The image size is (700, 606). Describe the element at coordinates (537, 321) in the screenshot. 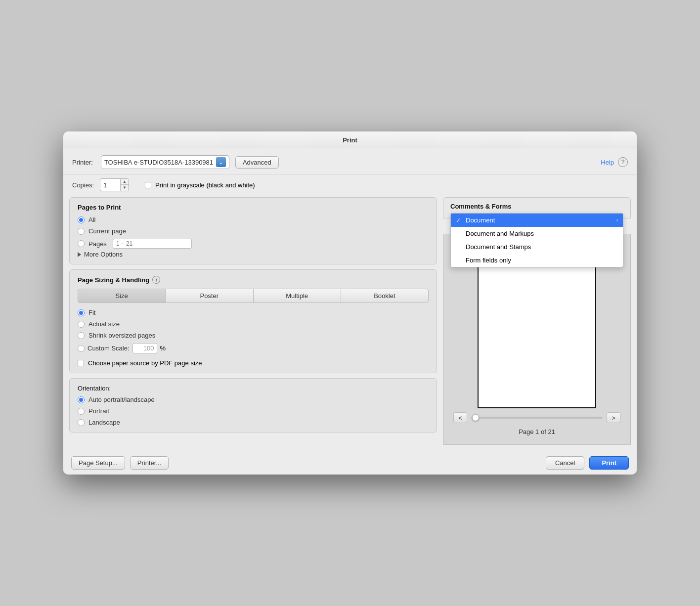

I see `right-panel: Comments & Forms ✓ Document › Document a…` at that location.